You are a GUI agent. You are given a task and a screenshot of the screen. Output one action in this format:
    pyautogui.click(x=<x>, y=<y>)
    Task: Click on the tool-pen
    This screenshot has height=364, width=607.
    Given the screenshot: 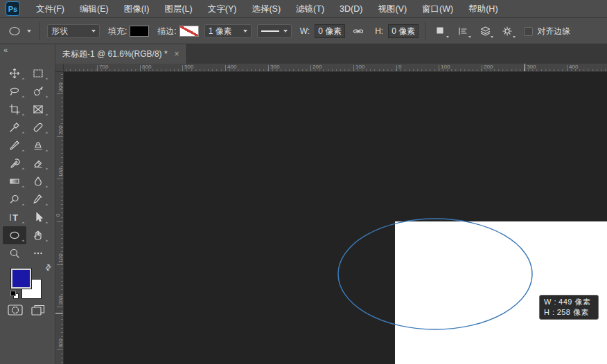 What is the action you would take?
    pyautogui.click(x=38, y=199)
    